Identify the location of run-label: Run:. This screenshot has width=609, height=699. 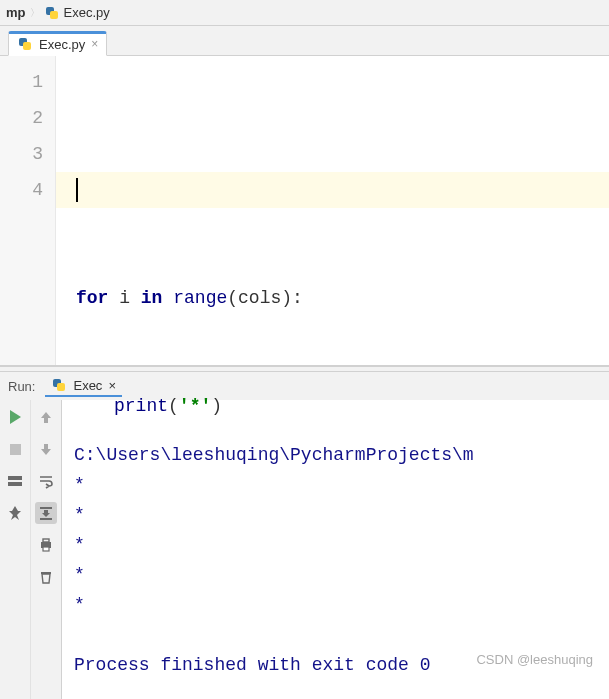
(22, 386).